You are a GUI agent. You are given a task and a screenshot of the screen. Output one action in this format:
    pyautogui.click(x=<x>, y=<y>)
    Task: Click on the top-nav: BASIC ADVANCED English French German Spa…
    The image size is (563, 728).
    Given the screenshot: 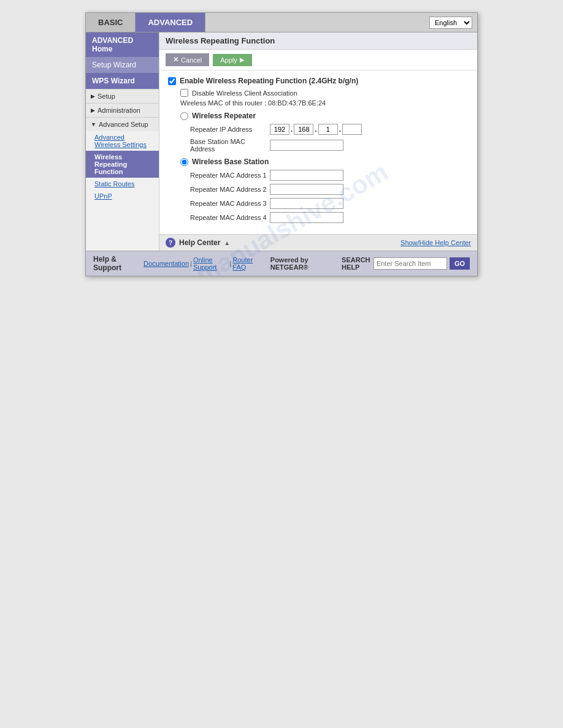 What is the action you would take?
    pyautogui.click(x=282, y=23)
    